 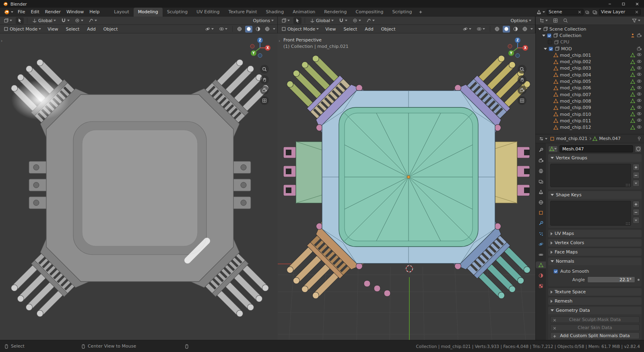 What do you see at coordinates (636, 204) in the screenshot?
I see `add-shape-key-button` at bounding box center [636, 204].